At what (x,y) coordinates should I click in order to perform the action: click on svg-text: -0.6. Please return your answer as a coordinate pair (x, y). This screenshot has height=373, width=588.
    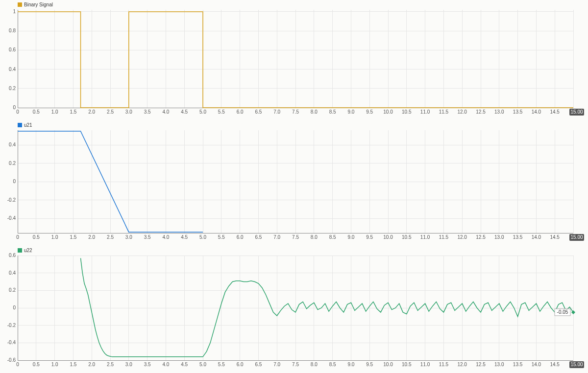
    Looking at the image, I should click on (12, 360).